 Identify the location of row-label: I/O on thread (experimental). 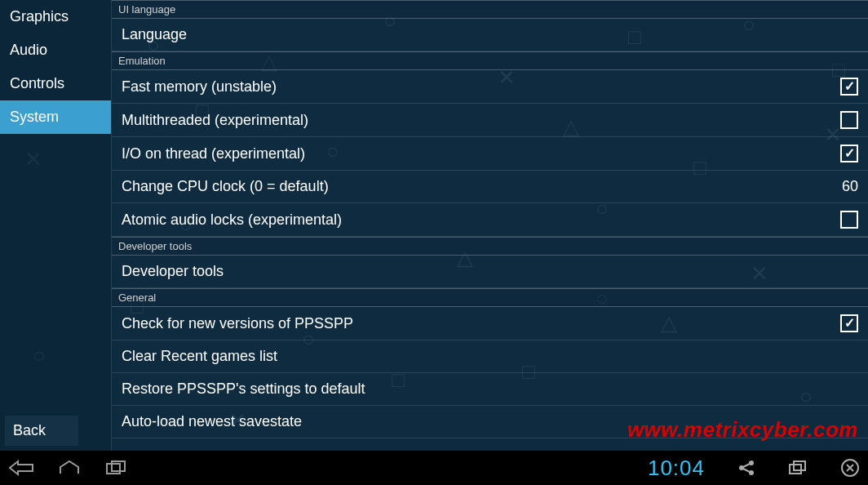
(214, 154).